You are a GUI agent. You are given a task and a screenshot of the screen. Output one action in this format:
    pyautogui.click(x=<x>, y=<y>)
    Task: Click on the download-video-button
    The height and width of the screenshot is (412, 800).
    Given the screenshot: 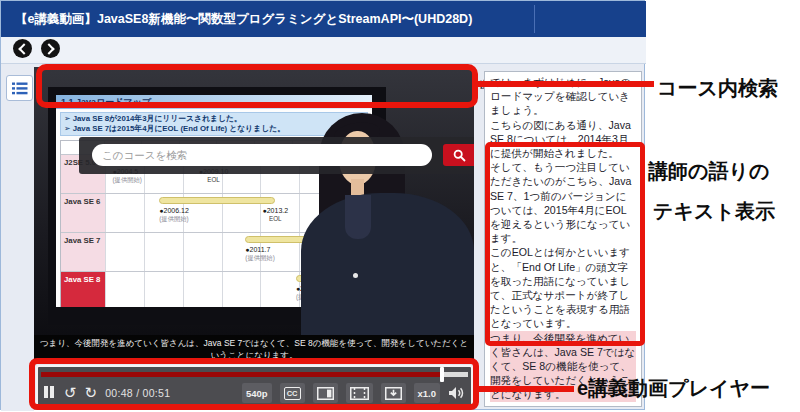 What is the action you would take?
    pyautogui.click(x=394, y=393)
    